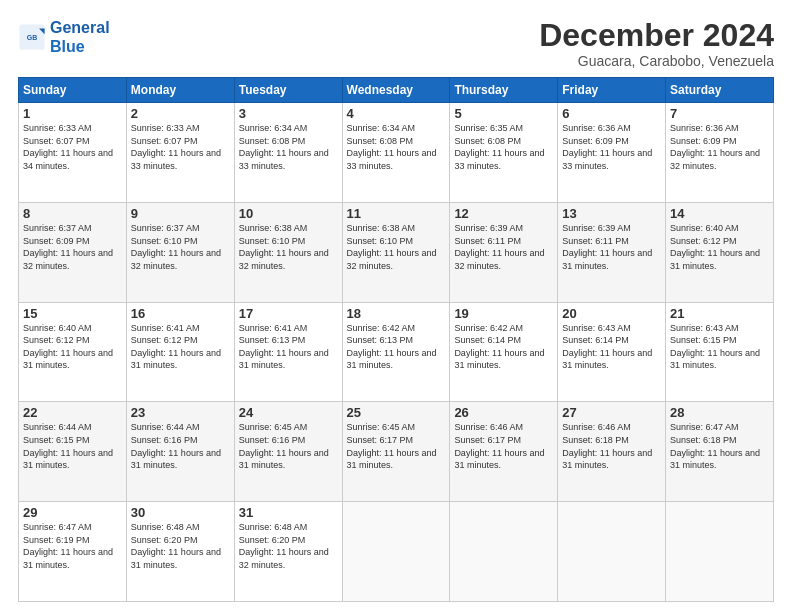  What do you see at coordinates (612, 214) in the screenshot?
I see `day-number: 13` at bounding box center [612, 214].